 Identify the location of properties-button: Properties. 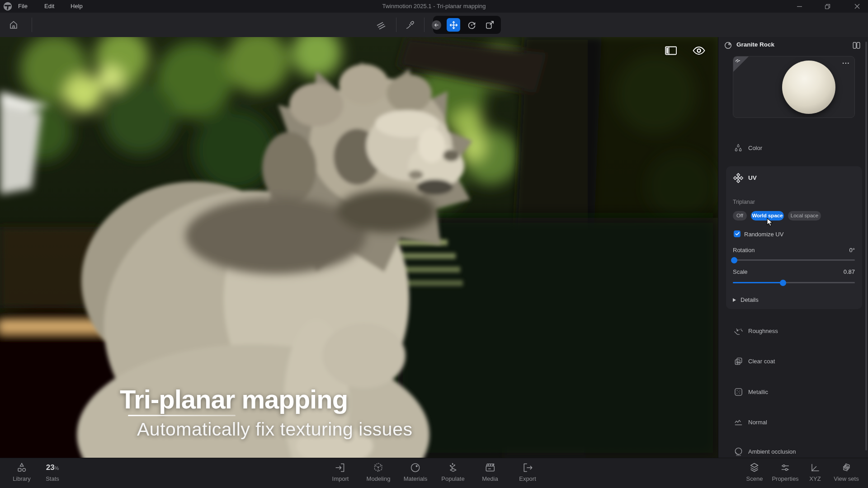
(785, 472).